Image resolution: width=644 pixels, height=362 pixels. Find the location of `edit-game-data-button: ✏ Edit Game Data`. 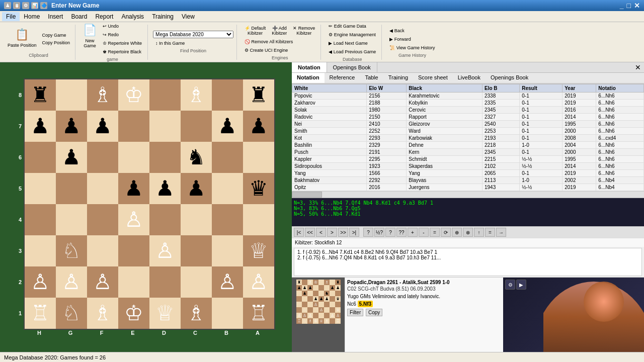

edit-game-data-button: ✏ Edit Game Data is located at coordinates (352, 26).